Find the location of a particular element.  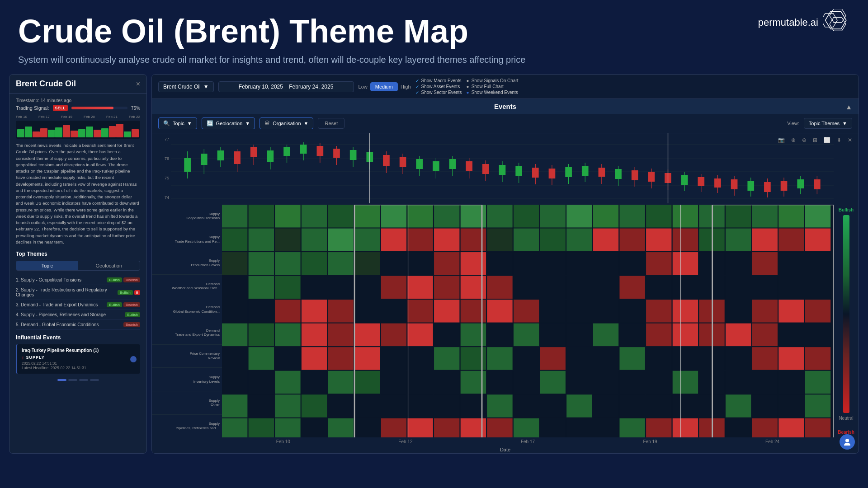

expand-icon: ⬜ is located at coordinates (827, 140).